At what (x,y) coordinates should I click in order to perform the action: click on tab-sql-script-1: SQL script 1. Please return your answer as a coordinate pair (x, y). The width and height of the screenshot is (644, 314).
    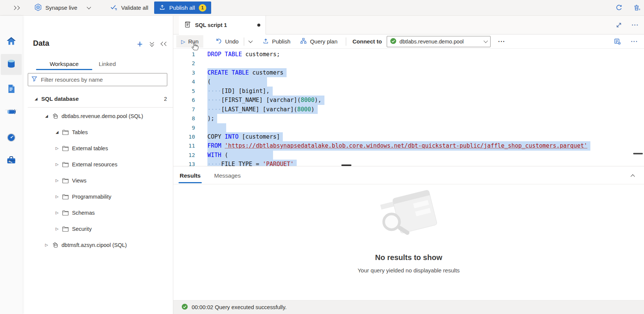
    Looking at the image, I should click on (222, 25).